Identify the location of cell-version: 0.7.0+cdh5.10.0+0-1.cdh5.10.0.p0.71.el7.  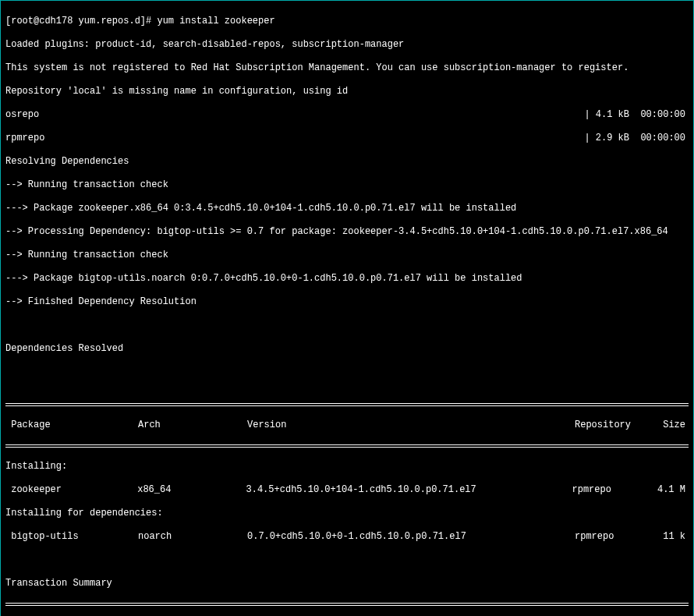
(411, 536).